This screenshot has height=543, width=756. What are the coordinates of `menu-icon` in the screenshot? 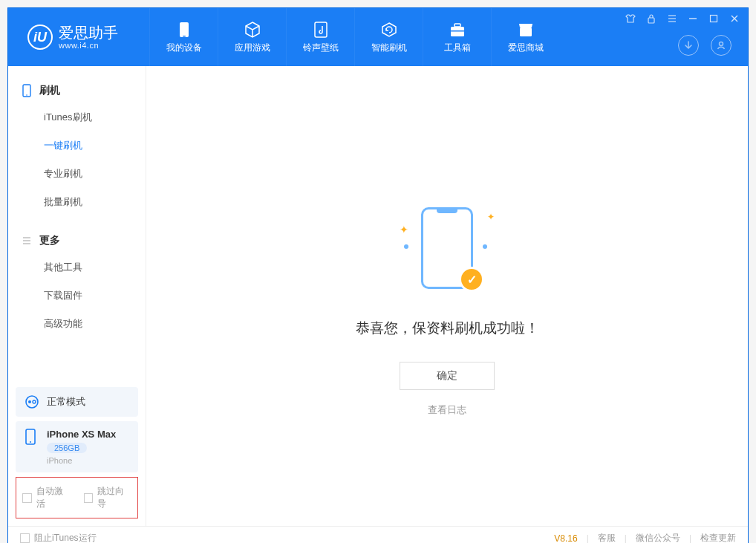 It's located at (672, 19).